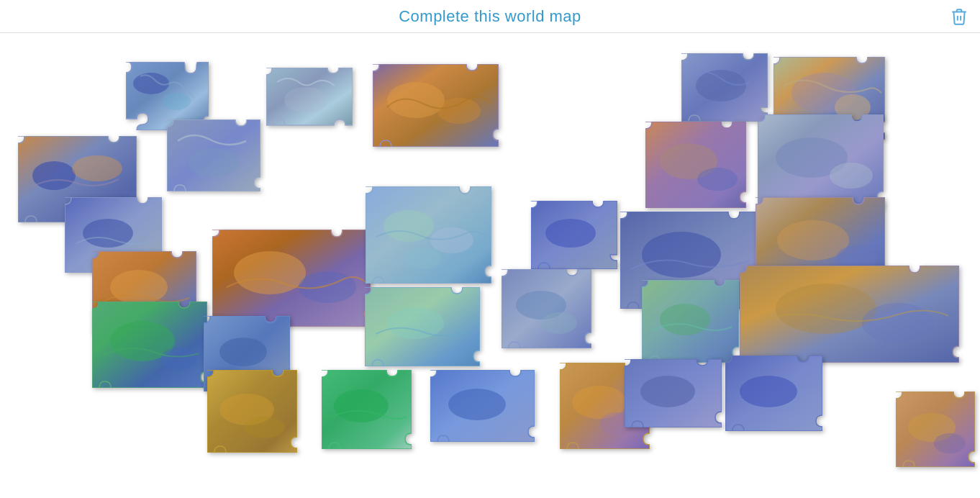 This screenshot has width=980, height=498. I want to click on trash-icon, so click(959, 23).